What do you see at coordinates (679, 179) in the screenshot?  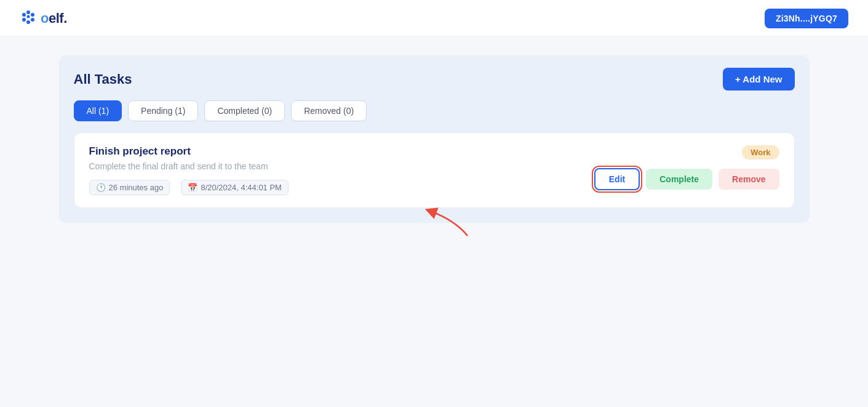 I see `complete-button: Complete` at bounding box center [679, 179].